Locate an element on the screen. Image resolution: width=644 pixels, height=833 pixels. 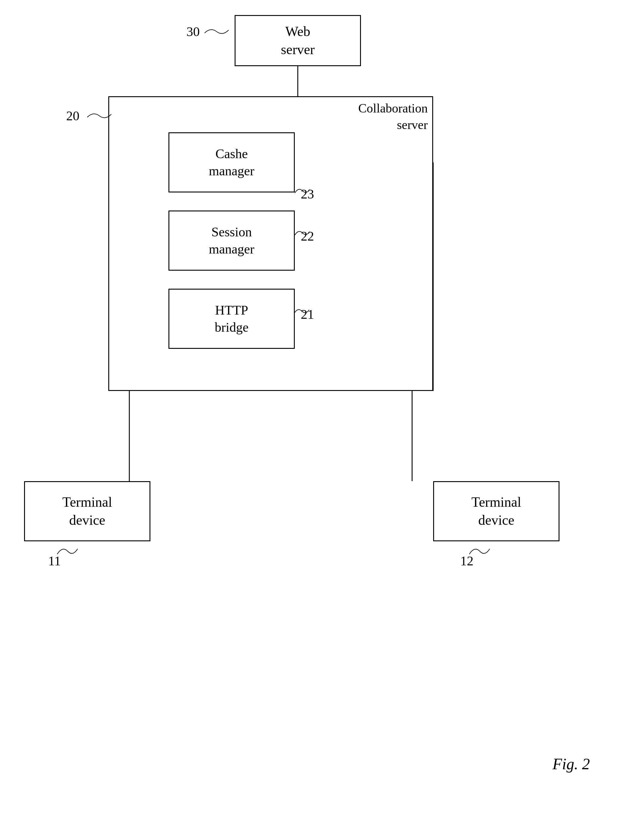
http-bridge-label: HTTP bridge is located at coordinates (232, 319).